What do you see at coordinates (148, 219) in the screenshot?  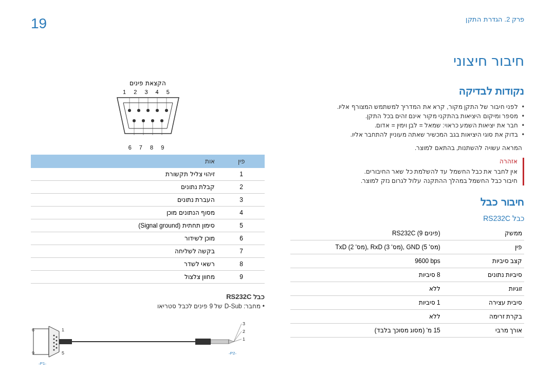 I see `pin-table: פיןאות 1זיהוי צליל תקשורת 2קבלת נתונים 3…` at bounding box center [148, 219].